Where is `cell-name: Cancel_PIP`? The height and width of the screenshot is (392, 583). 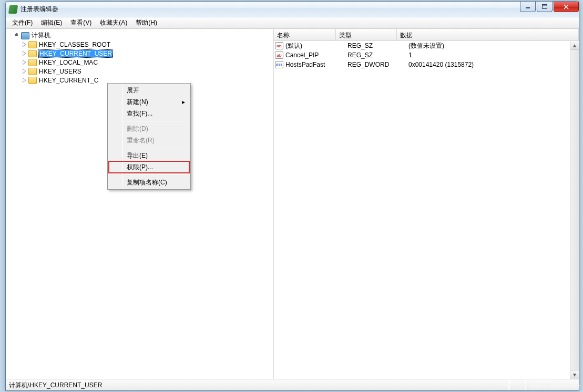
cell-name: Cancel_PIP is located at coordinates (316, 55).